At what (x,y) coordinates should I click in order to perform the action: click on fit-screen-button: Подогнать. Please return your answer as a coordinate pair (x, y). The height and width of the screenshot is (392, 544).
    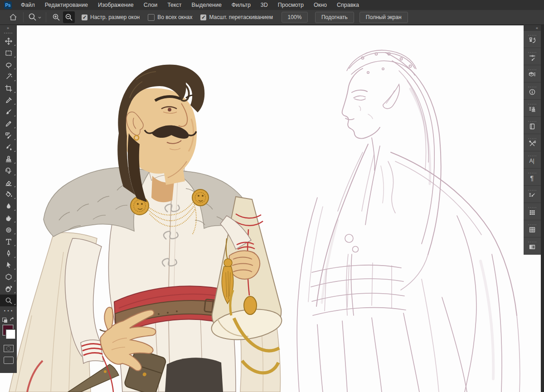
    Looking at the image, I should click on (335, 17).